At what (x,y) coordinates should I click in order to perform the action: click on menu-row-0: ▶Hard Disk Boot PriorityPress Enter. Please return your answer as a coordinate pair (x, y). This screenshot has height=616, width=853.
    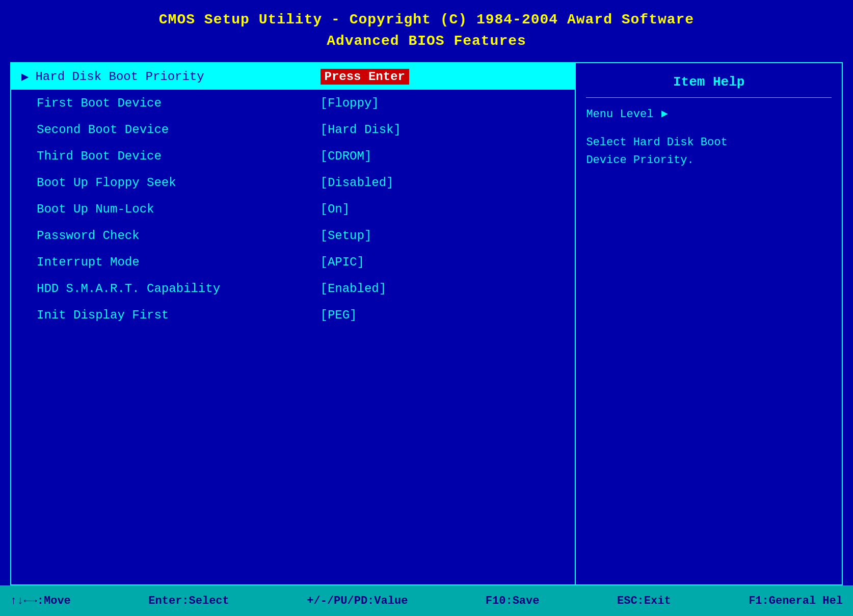
    Looking at the image, I should click on (293, 76).